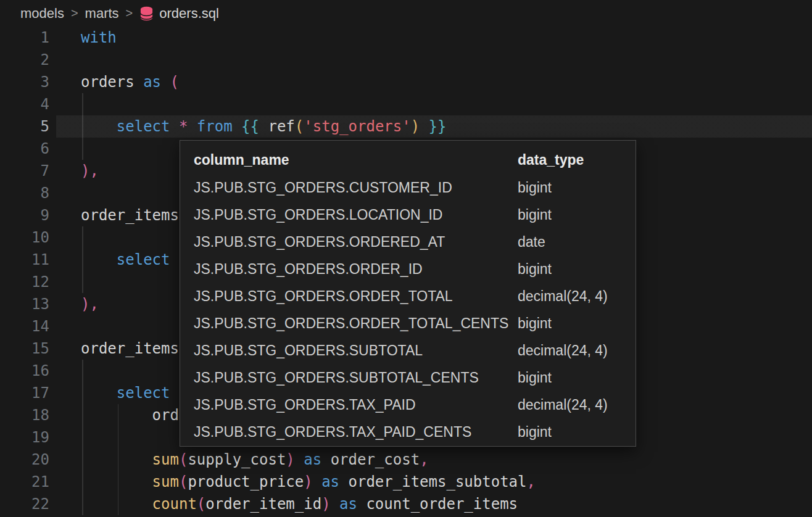  Describe the element at coordinates (215, 126) in the screenshot. I see `code-token: from` at that location.